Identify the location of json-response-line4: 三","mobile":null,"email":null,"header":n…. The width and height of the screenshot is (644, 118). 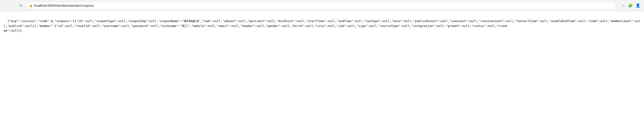
(346, 26).